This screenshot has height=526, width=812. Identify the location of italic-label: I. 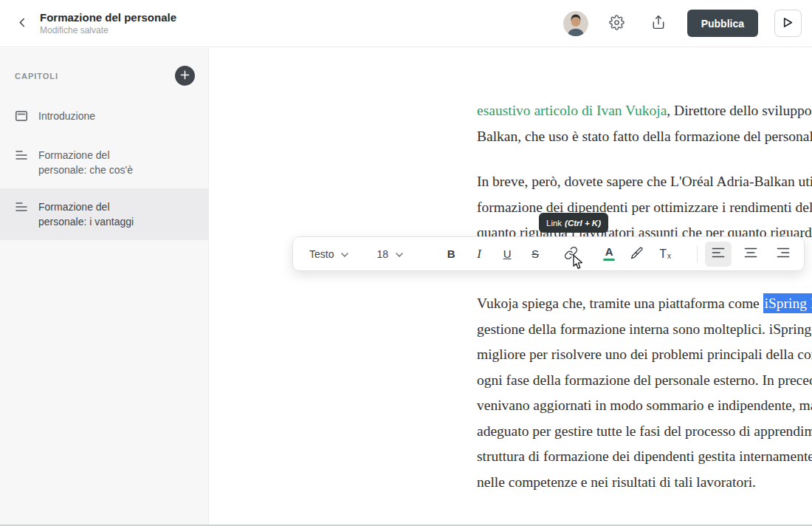
(479, 254).